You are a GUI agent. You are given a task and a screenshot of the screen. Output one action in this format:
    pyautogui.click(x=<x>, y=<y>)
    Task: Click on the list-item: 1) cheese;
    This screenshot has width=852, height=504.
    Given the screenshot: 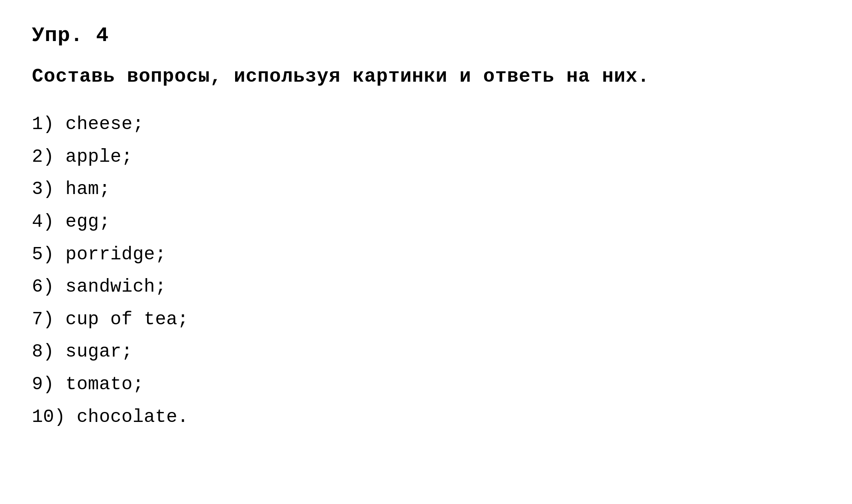 What is the action you would take?
    pyautogui.click(x=426, y=125)
    